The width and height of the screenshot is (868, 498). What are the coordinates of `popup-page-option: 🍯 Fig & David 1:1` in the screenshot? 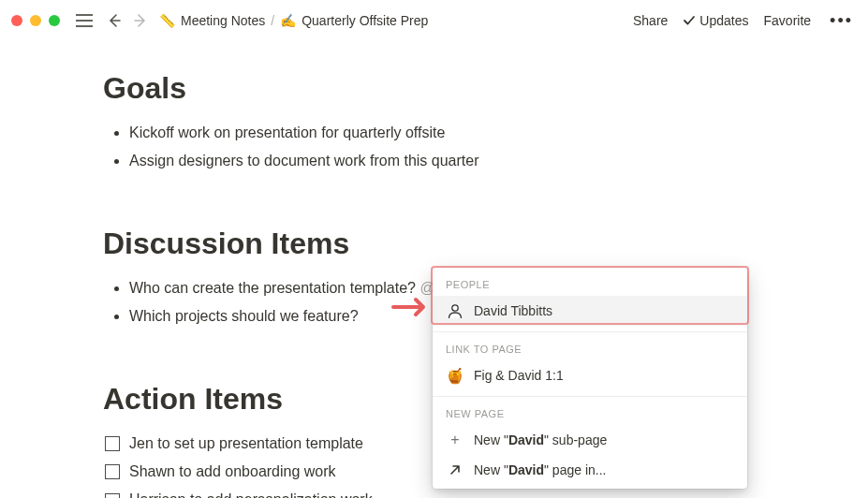 It's located at (590, 375).